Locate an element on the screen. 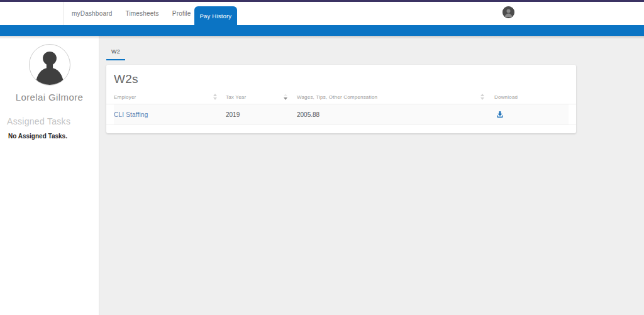  app-header: myDashboard Timesheets Profile Pay Histo… is located at coordinates (322, 14).